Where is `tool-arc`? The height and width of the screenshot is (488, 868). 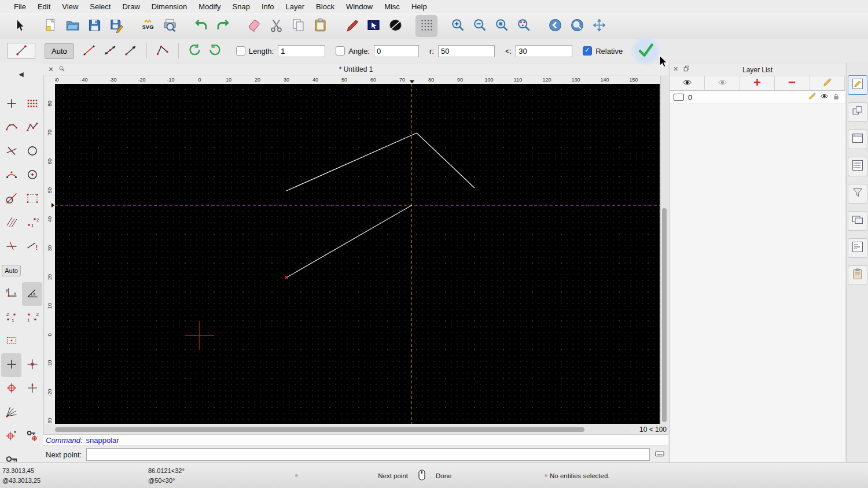
tool-arc is located at coordinates (12, 176).